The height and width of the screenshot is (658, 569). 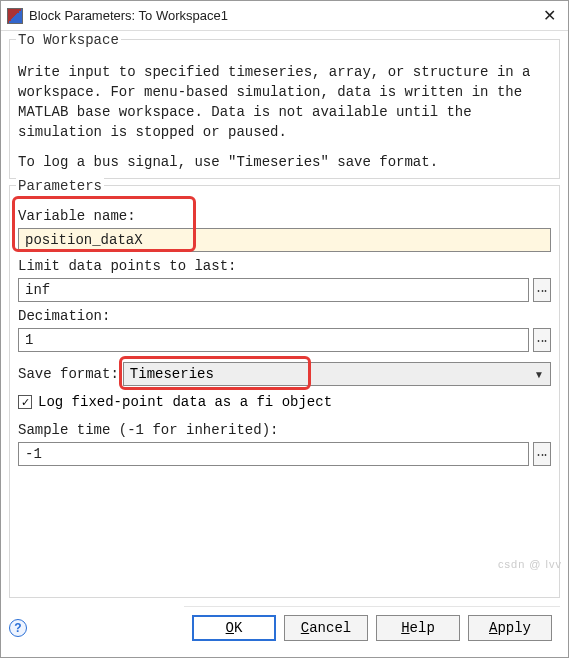 I want to click on description-paragraph-2: To log a bus signal, use "Timeseries" sa…, so click(x=284, y=162).